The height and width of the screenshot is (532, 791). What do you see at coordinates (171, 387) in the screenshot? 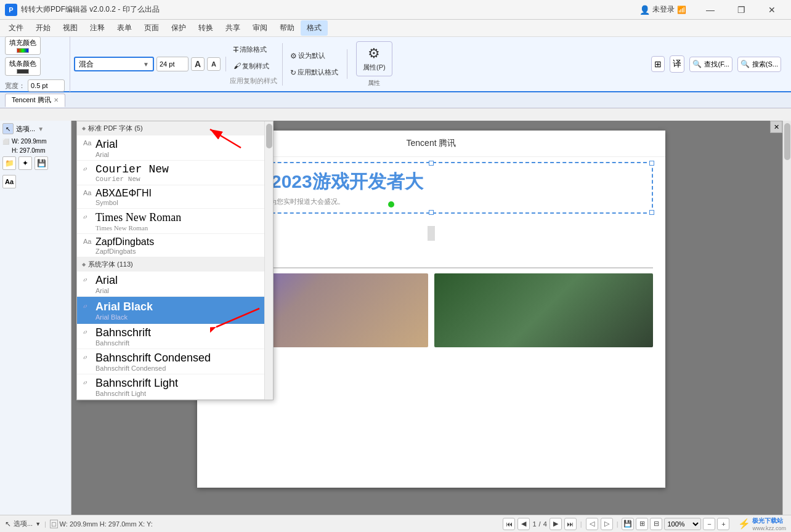
I see `font-item-bahnschrift-light: 𝑜 Bahnschrift Light Bahnschrift Light` at bounding box center [171, 387].